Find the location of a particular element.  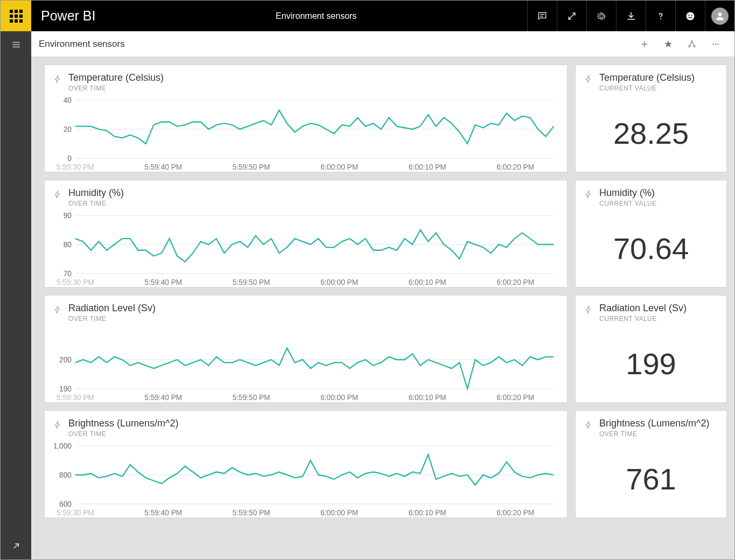

ellipsis-icon is located at coordinates (716, 44).